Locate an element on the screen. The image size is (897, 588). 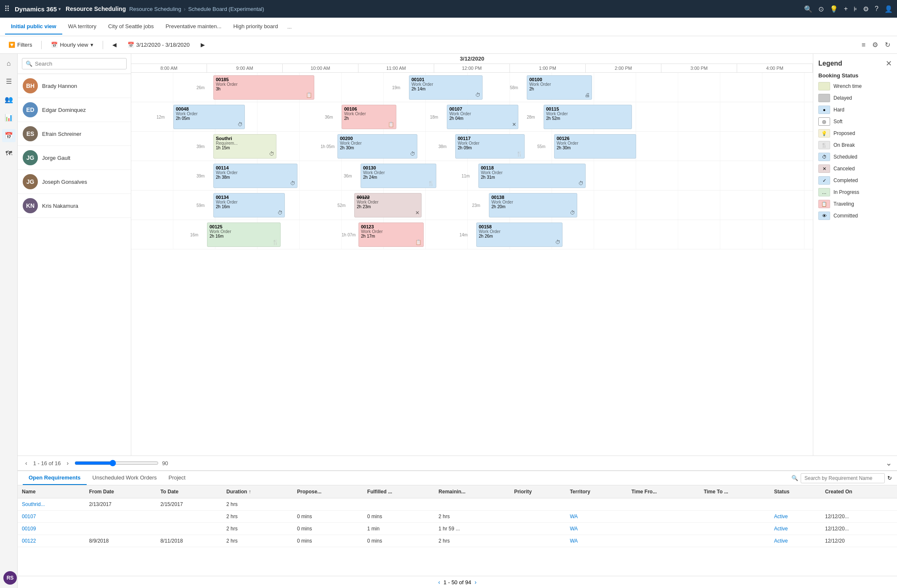
booking-block: 00106Work Order2h📋 is located at coordinates (369, 117).